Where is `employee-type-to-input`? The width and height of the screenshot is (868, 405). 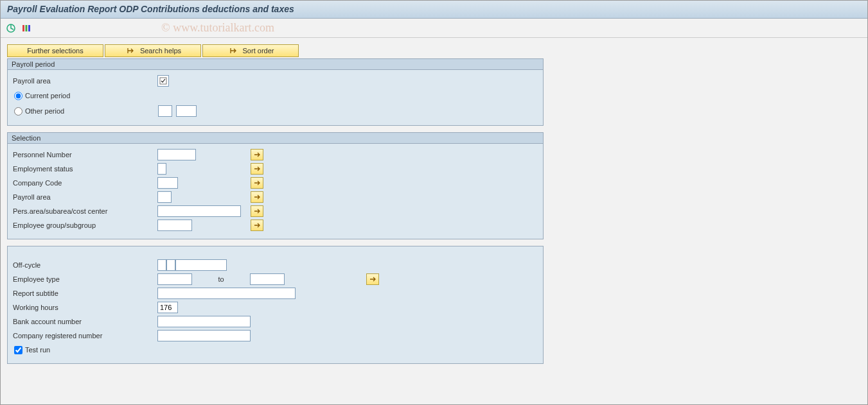 employee-type-to-input is located at coordinates (267, 279).